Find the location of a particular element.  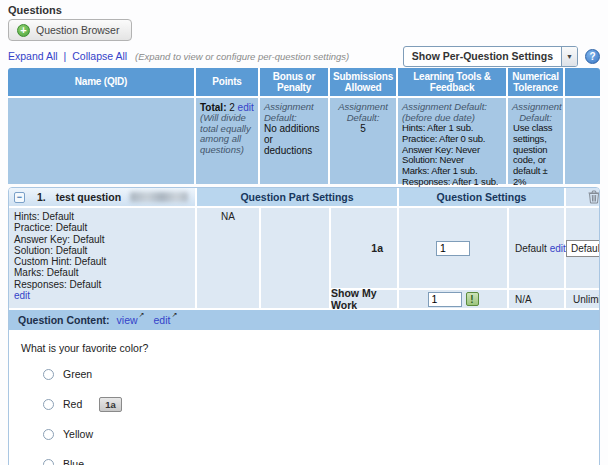

defaults-submissions-cell: Assignment Default: 5 is located at coordinates (363, 141).